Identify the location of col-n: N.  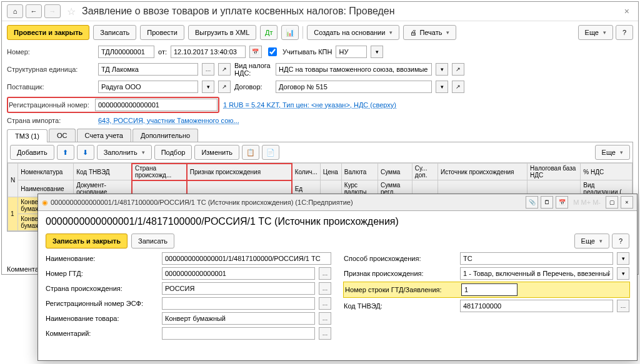
(13, 180).